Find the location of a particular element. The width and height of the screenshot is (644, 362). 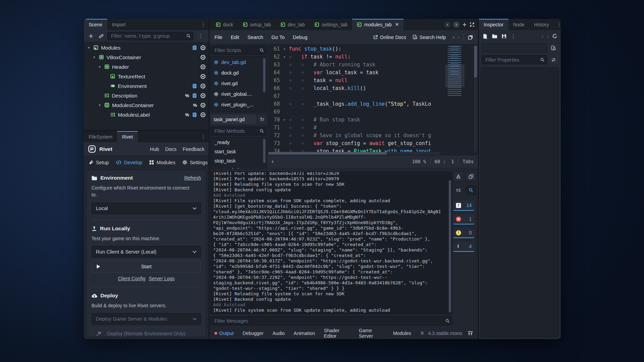

tab-rivet: Rivet is located at coordinates (127, 137).